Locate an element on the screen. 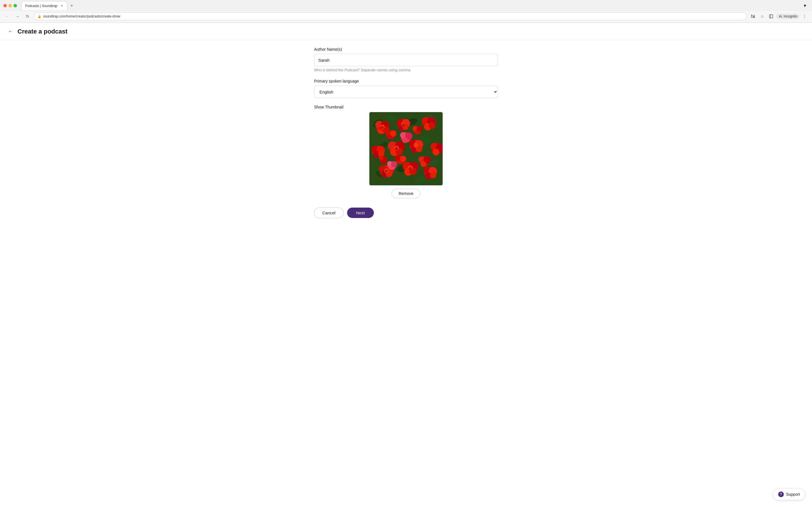 Image resolution: width=812 pixels, height=507 pixels. reload-btn: ↻ is located at coordinates (28, 16).